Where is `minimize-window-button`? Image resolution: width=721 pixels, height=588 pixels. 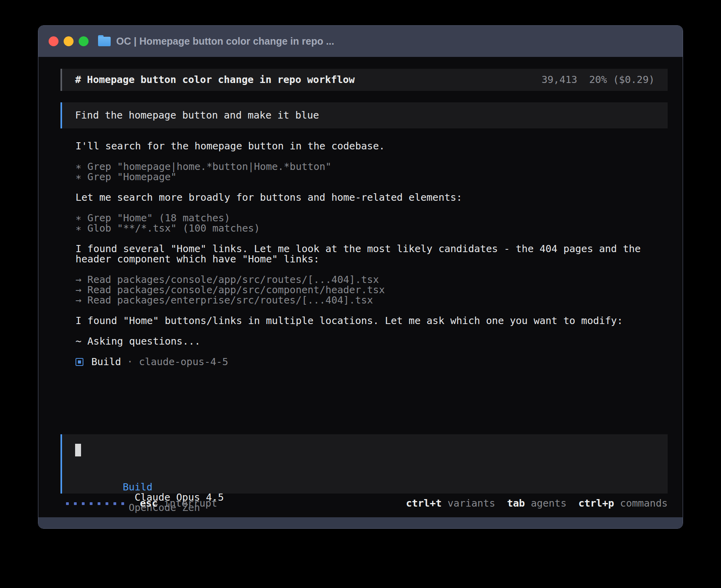 minimize-window-button is located at coordinates (69, 41).